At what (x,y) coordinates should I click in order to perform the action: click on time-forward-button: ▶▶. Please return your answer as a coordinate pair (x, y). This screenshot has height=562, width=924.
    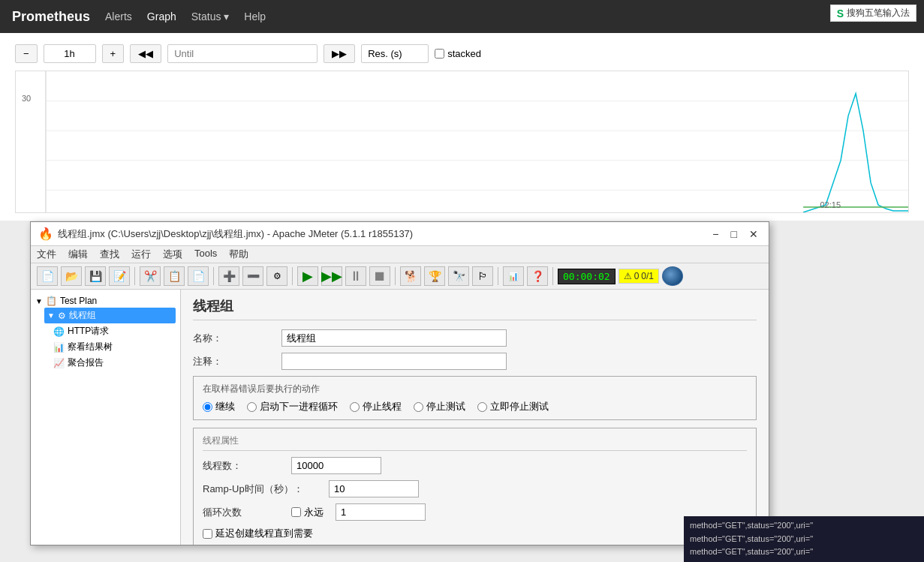
    Looking at the image, I should click on (339, 54).